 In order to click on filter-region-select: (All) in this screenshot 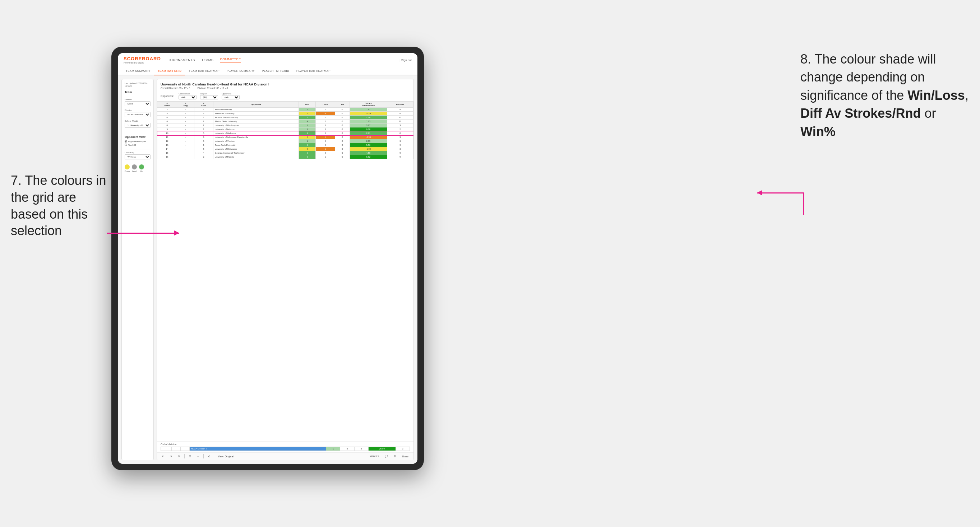, I will do `click(209, 97)`.